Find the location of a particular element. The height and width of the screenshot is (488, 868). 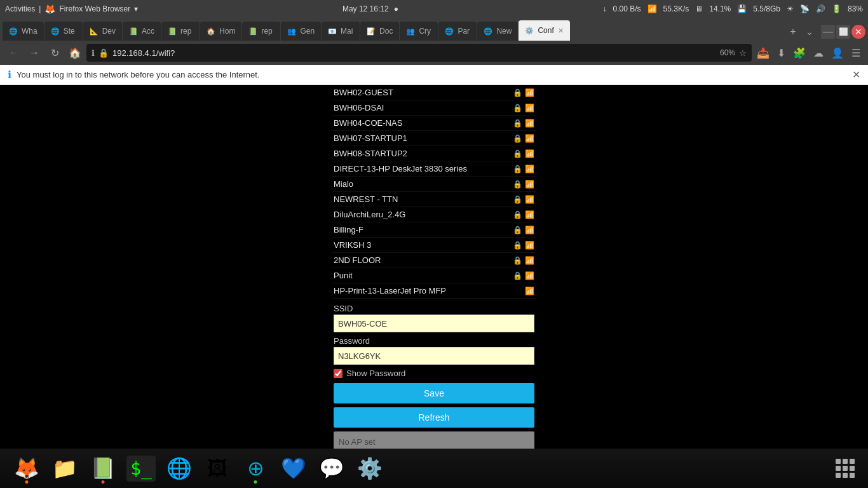

save-button: Save is located at coordinates (434, 393).